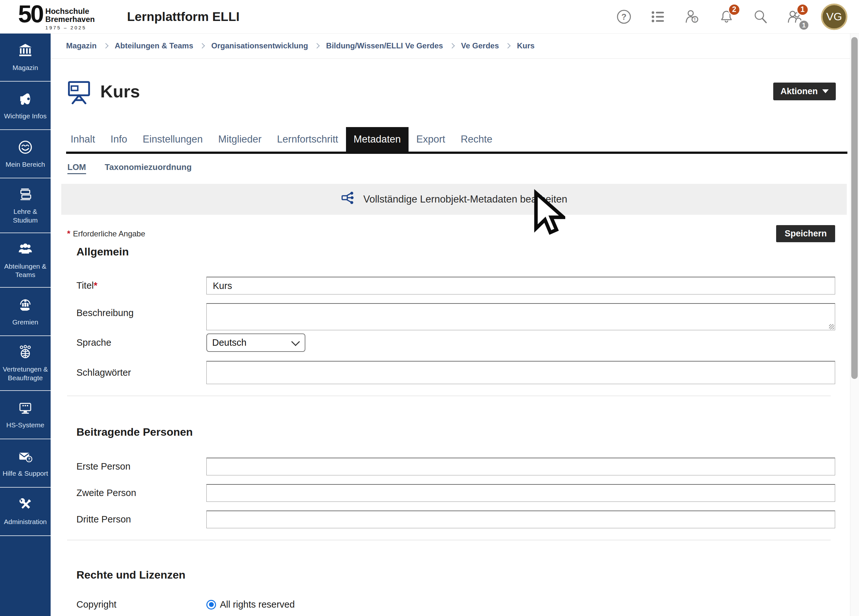  Describe the element at coordinates (804, 25) in the screenshot. I see `contacts-badge-bottom: 1` at that location.